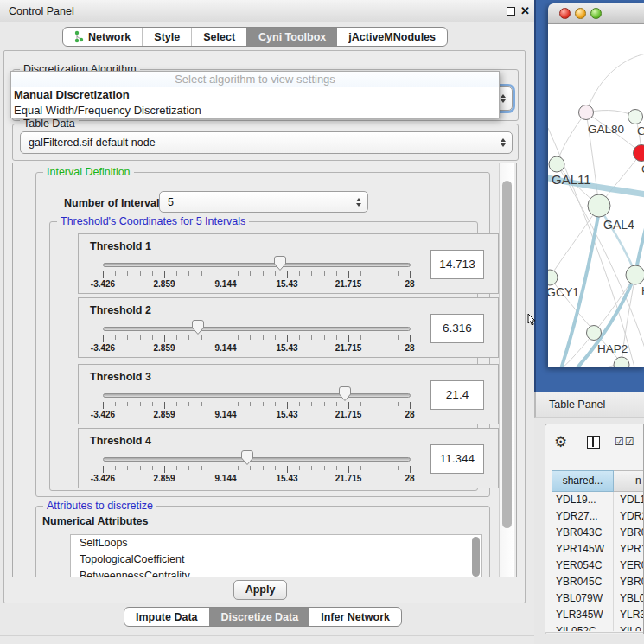  I want to click on threshold-4-slider-thumb, so click(247, 458).